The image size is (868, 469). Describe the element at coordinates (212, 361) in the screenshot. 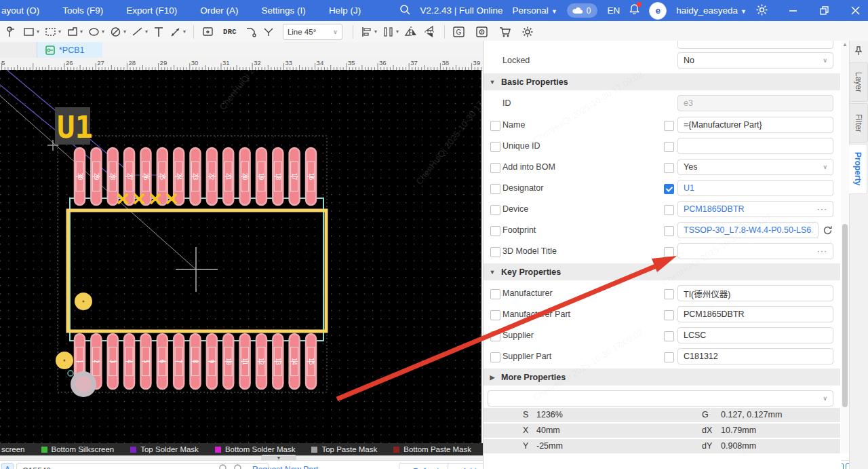

I see `component-pad: 9` at that location.